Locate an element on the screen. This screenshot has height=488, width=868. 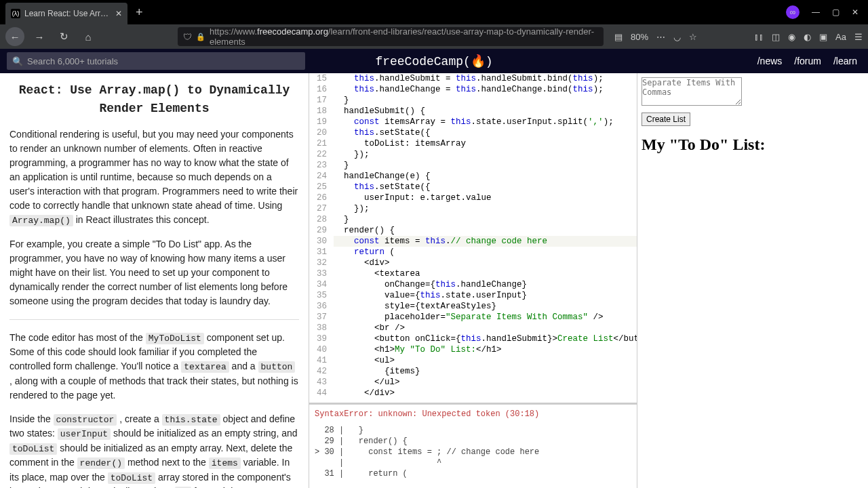
line-content: this.handleSubmit = this.handleSubmit.bi… is located at coordinates (486, 79).